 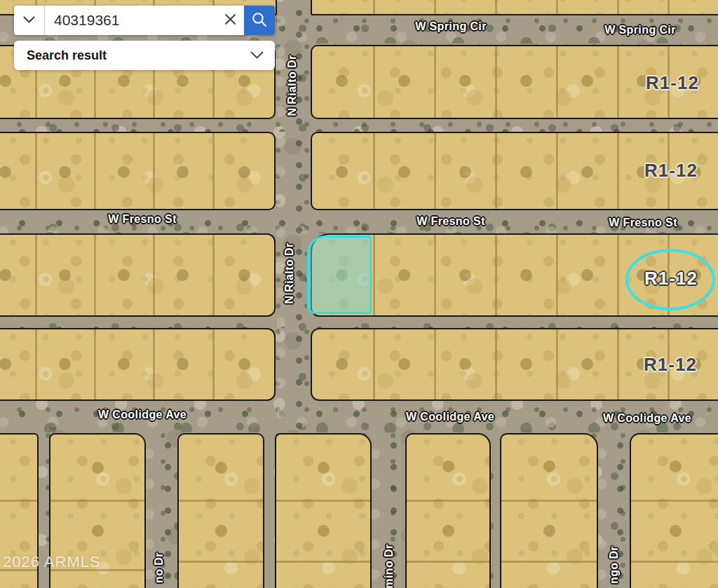 What do you see at coordinates (159, 568) in the screenshot?
I see `street-label: no Dr` at bounding box center [159, 568].